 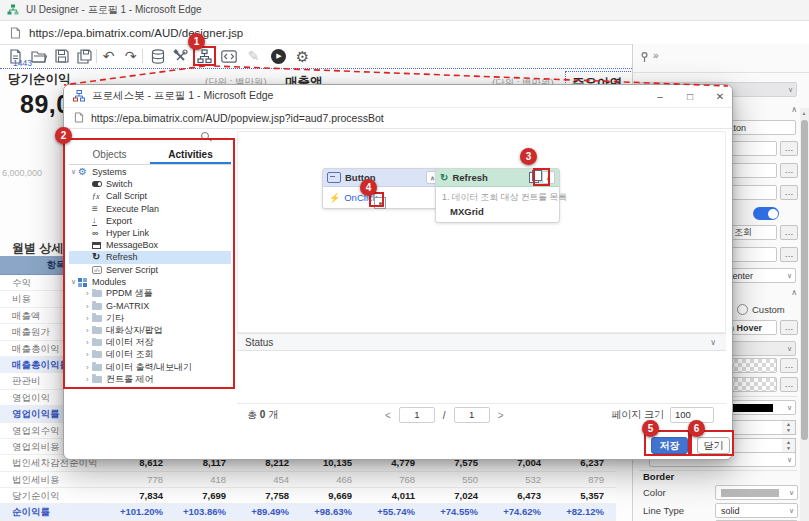 What do you see at coordinates (664, 510) in the screenshot?
I see `line-type-label: Line Type` at bounding box center [664, 510].